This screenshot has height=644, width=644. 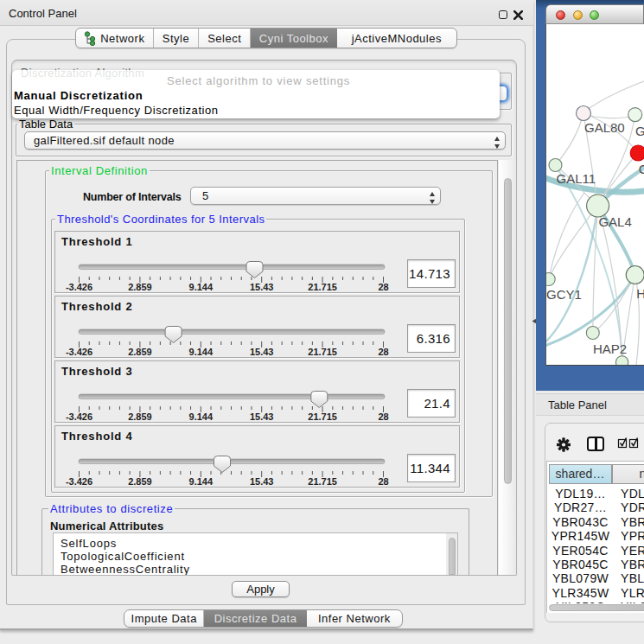 I want to click on svg-text: GCY1, so click(x=564, y=294).